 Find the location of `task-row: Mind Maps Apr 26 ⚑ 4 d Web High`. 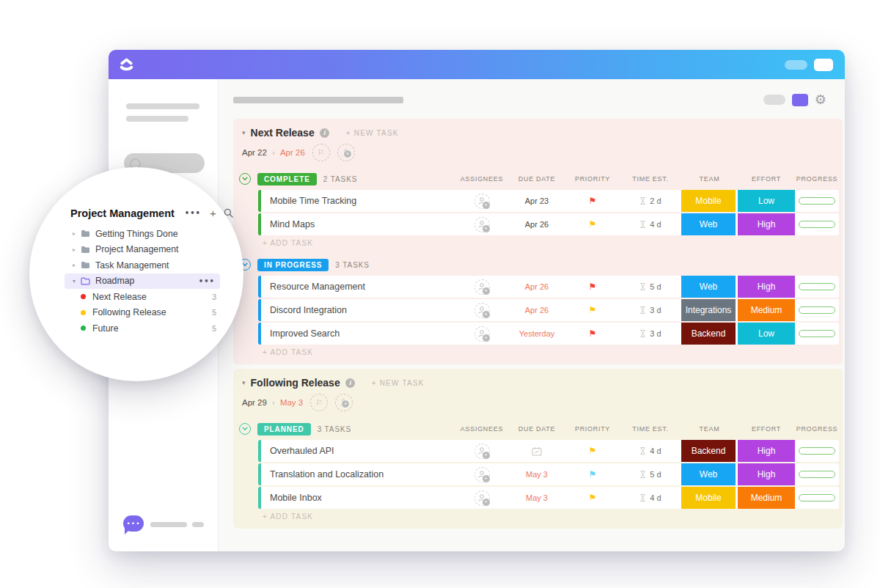

task-row: Mind Maps Apr 26 ⚑ 4 d Web High is located at coordinates (549, 224).